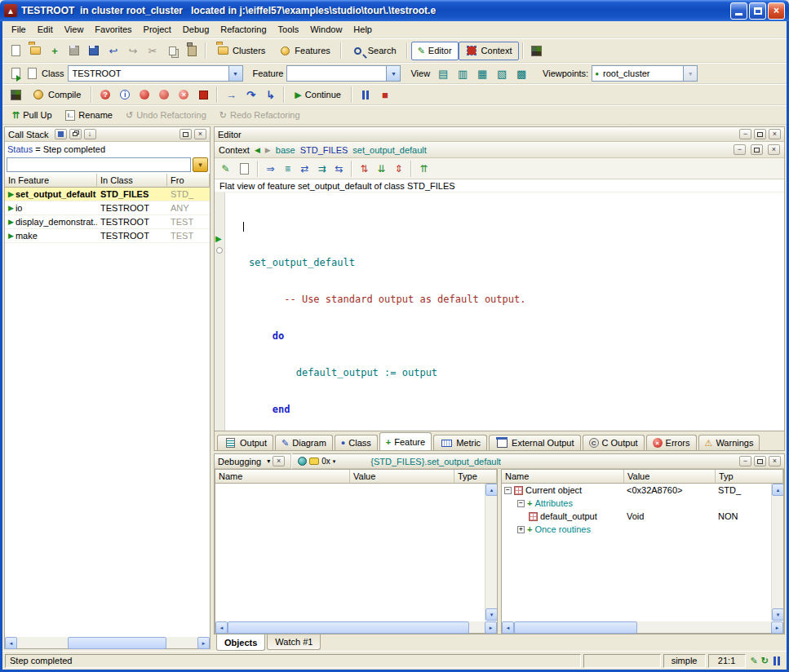  I want to click on step-into-icon: →, so click(231, 95).